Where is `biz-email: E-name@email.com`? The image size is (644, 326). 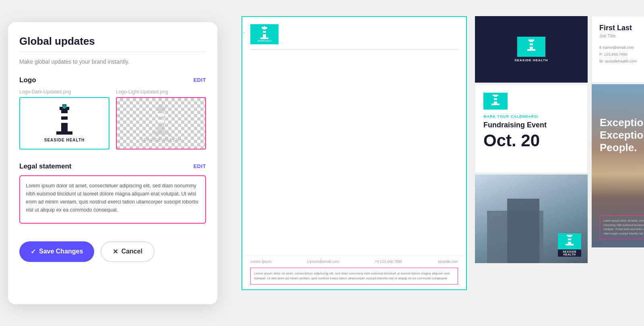 biz-email: E-name@email.com is located at coordinates (621, 48).